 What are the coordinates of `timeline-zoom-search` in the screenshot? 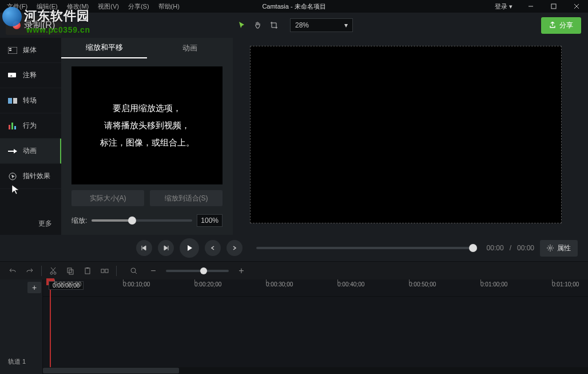 It's located at (134, 271).